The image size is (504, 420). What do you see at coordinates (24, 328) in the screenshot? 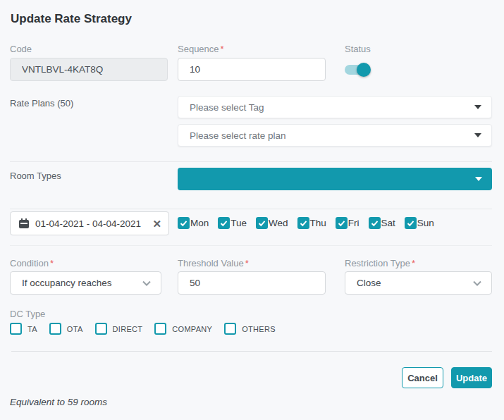
I see `dc-type-ta: TA` at bounding box center [24, 328].